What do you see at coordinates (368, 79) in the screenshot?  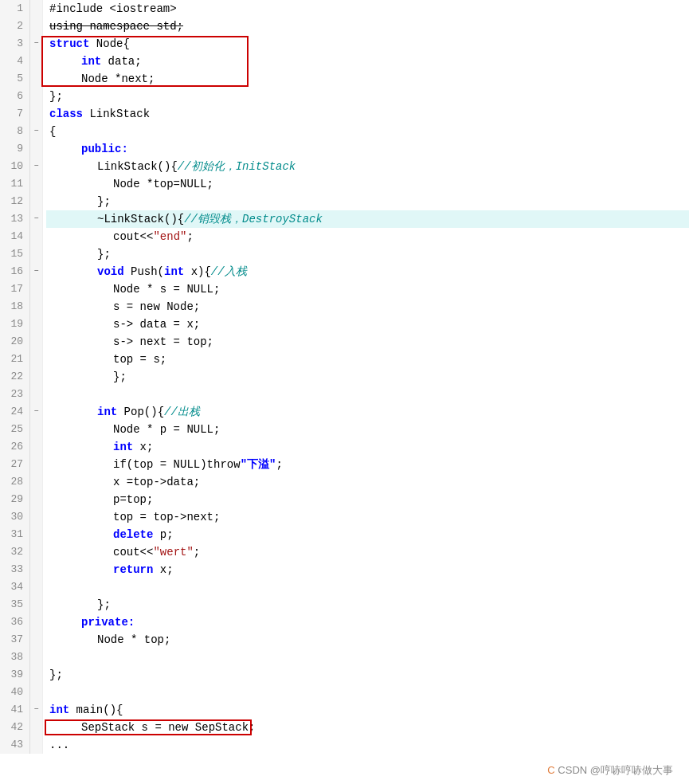 I see `code-line-5: Node *next;` at bounding box center [368, 79].